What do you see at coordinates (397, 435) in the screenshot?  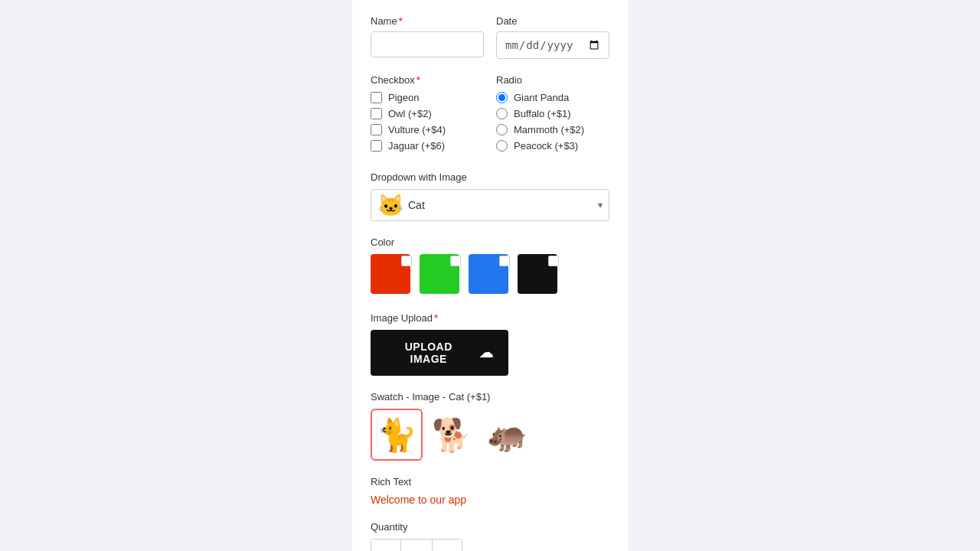 I see `swatch-cat: 🐈` at bounding box center [397, 435].